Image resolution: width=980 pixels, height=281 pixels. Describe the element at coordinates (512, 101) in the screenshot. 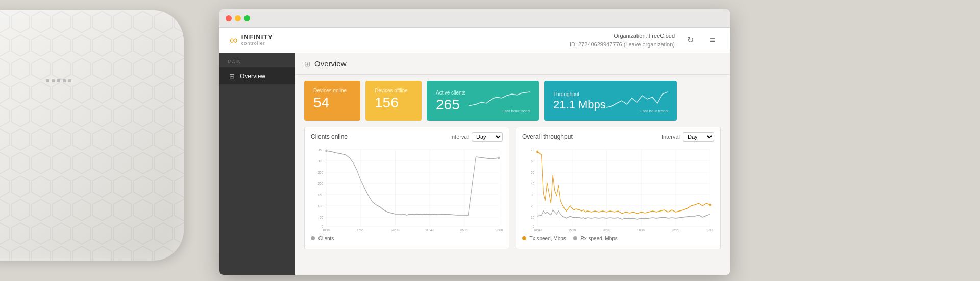

I see `stat-cards: Devices online 54 Devices offline 156 Ac…` at that location.